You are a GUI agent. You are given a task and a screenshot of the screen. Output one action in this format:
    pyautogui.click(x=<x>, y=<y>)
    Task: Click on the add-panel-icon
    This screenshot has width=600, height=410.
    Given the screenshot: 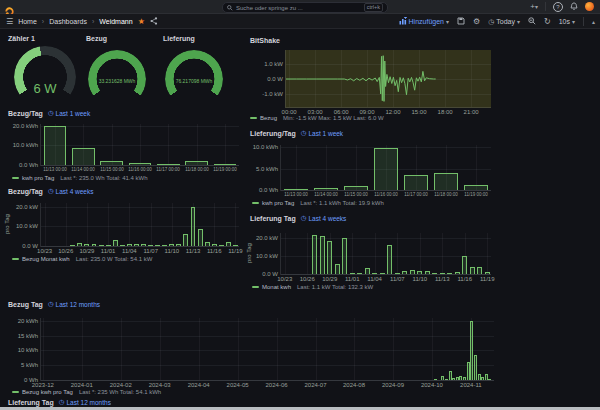 What is the action you would take?
    pyautogui.click(x=403, y=21)
    